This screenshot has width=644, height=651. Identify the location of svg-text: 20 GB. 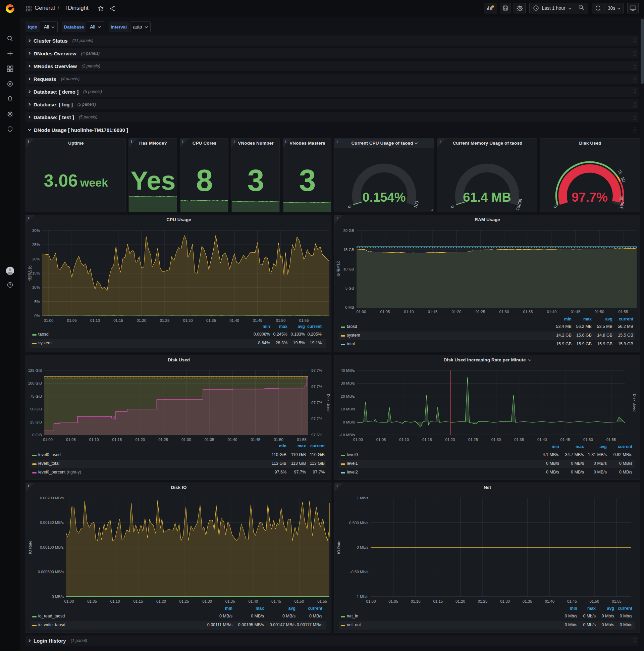
(349, 230).